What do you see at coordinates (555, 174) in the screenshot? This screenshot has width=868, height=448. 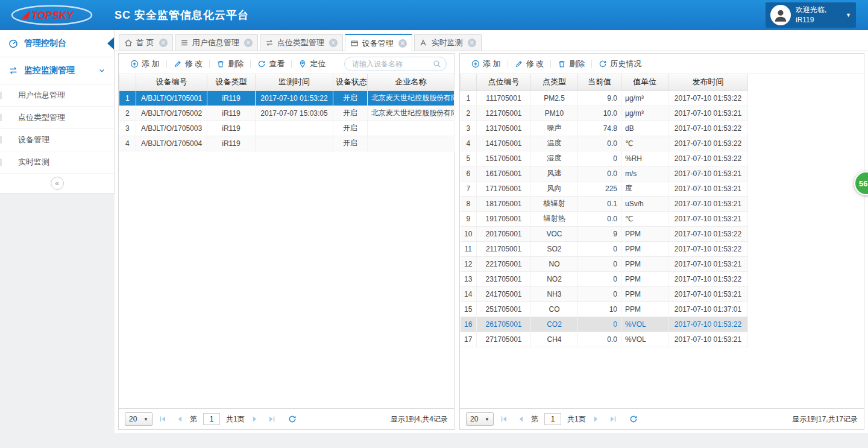 I see `point-type-cell: 风速` at bounding box center [555, 174].